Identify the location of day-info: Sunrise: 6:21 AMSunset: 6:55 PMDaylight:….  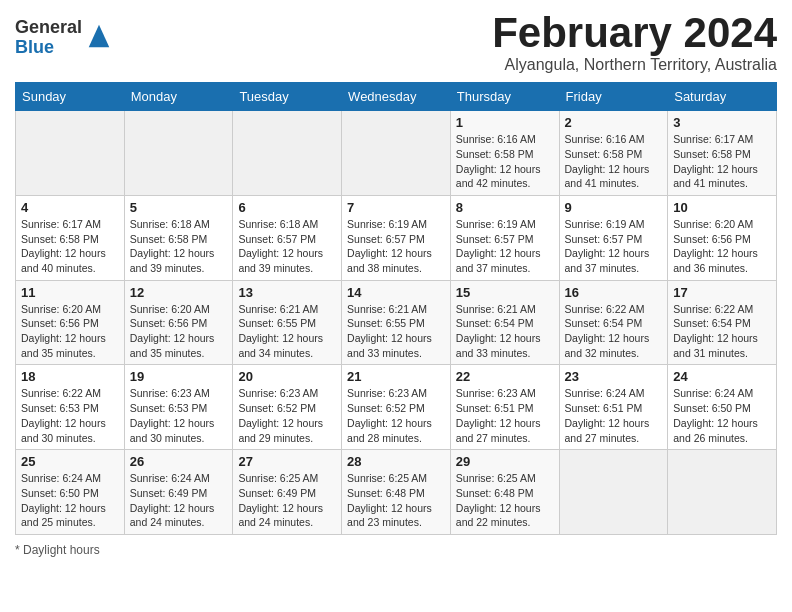
(396, 332).